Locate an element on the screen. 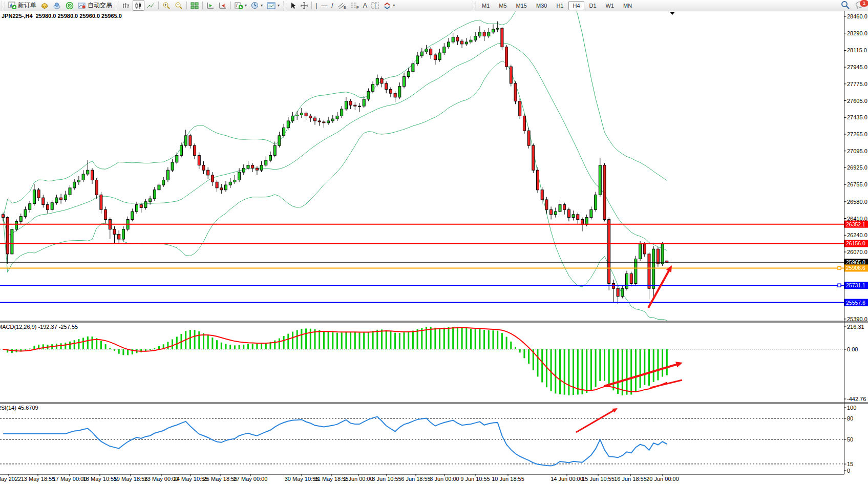 This screenshot has height=484, width=868. arrows-dropdown-caret: ▾ is located at coordinates (394, 5).